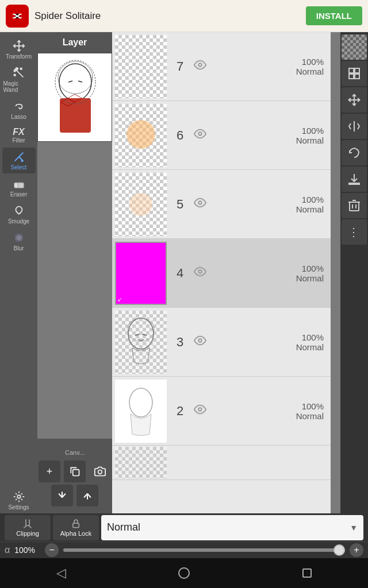 The height and width of the screenshot is (588, 368). I want to click on ad-icon, so click(17, 16).